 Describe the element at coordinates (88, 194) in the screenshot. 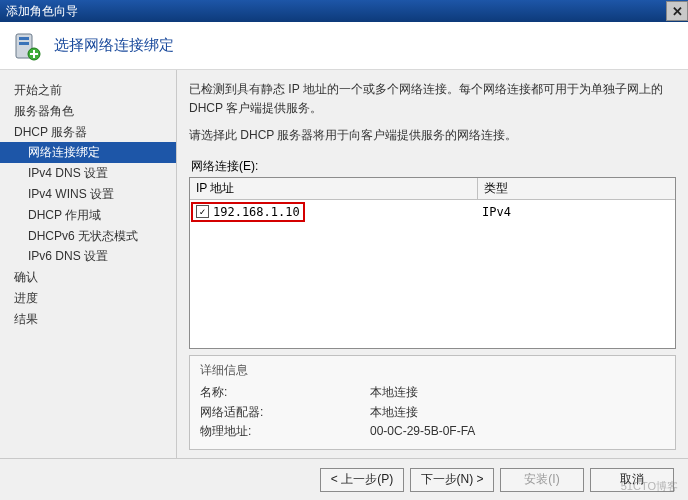

I see `step-ipv4-wins: IPv4 WINS 设置` at that location.